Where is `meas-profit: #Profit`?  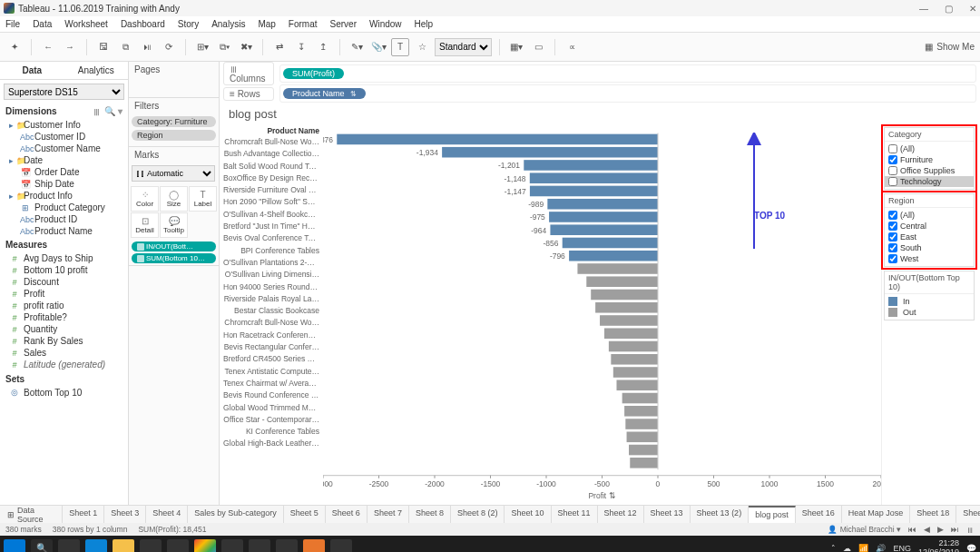
meas-profit: #Profit is located at coordinates (64, 294).